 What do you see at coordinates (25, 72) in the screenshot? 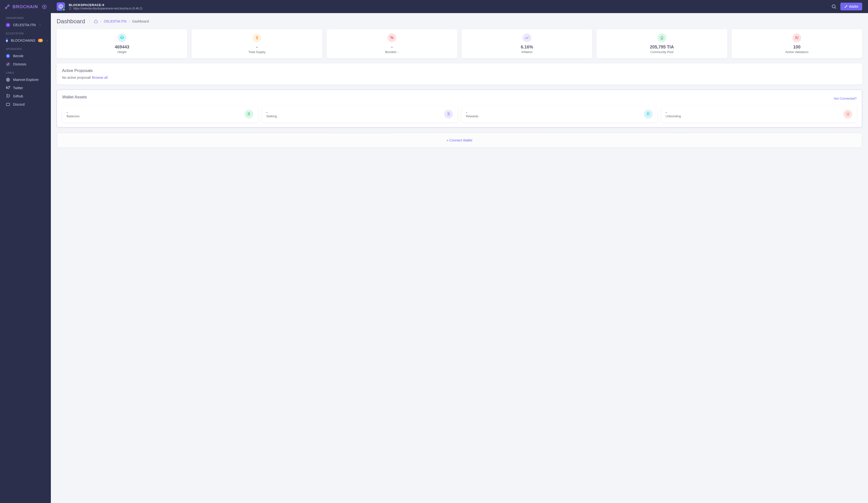
I see `nav-heading: LINKS` at bounding box center [25, 72].